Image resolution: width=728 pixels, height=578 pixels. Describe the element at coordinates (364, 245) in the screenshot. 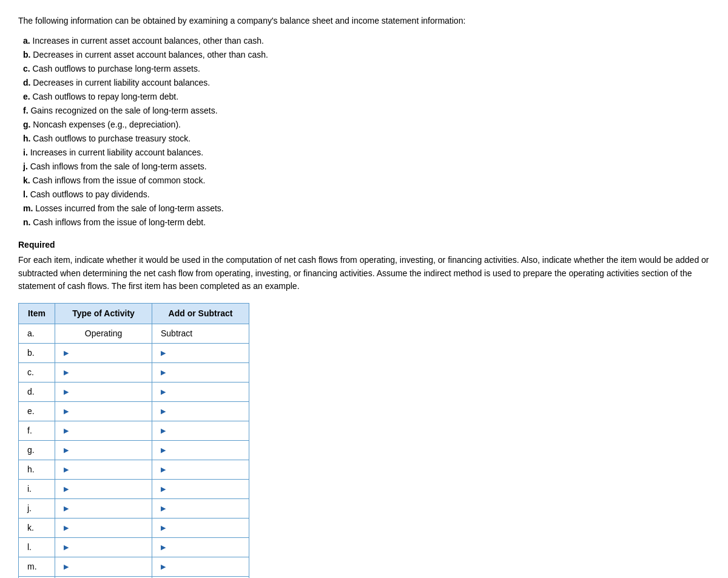

I see `required-title: Required` at that location.